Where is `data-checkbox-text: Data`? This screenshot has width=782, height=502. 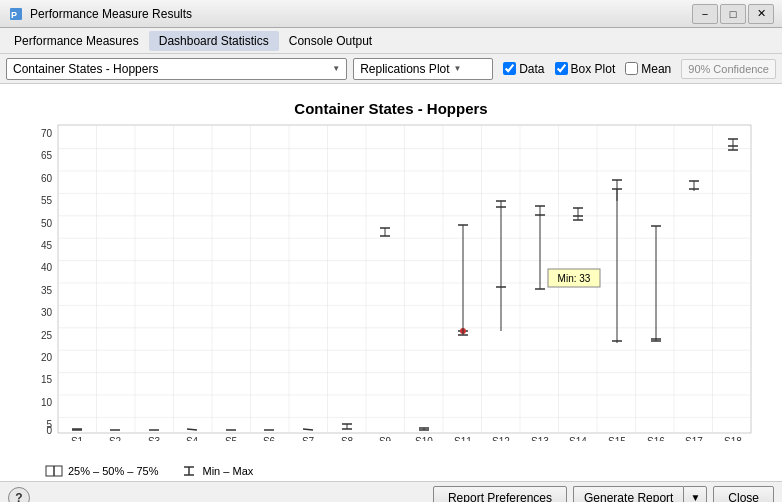
data-checkbox-text: Data is located at coordinates (532, 69).